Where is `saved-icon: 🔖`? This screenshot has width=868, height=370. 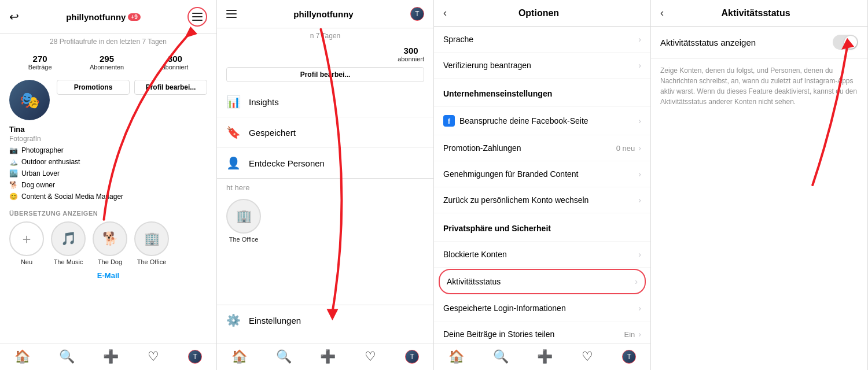 saved-icon: 🔖 is located at coordinates (234, 132).